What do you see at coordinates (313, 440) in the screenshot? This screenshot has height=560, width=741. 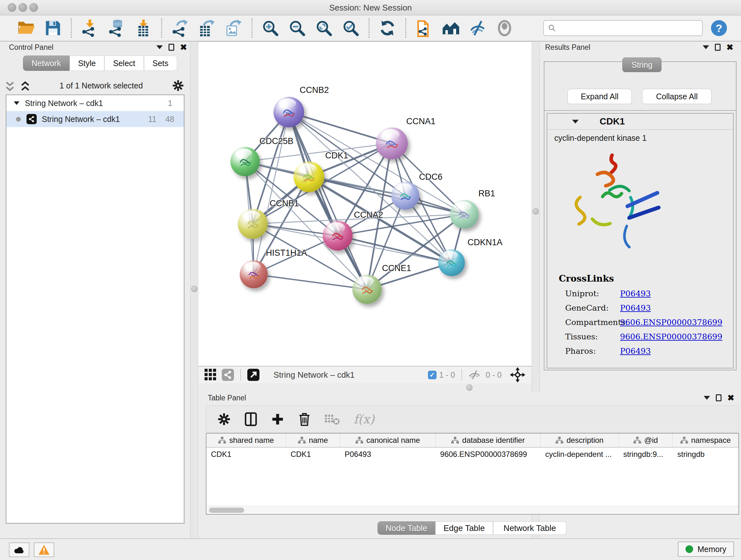 I see `column-header-name: name` at bounding box center [313, 440].